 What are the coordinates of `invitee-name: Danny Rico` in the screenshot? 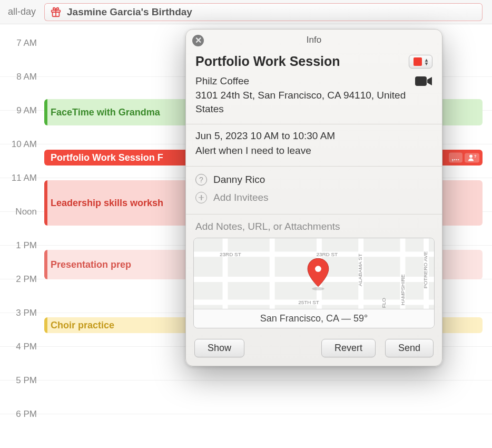 It's located at (239, 180).